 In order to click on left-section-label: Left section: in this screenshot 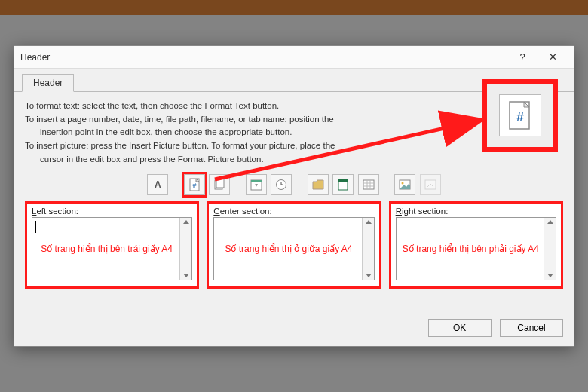, I will do `click(112, 211)`.